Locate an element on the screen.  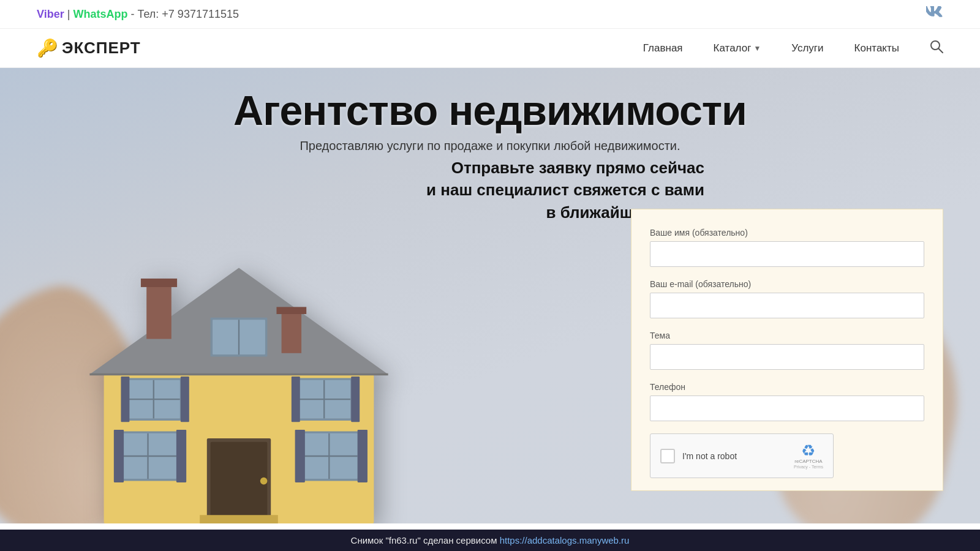
recaptcha-label: I'm not a robot is located at coordinates (734, 456).